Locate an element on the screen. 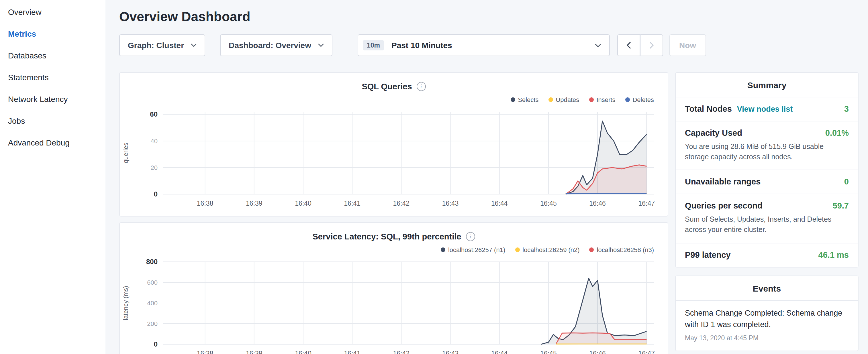 This screenshot has height=354, width=868. sidebar-item-statements: Statements is located at coordinates (53, 77).